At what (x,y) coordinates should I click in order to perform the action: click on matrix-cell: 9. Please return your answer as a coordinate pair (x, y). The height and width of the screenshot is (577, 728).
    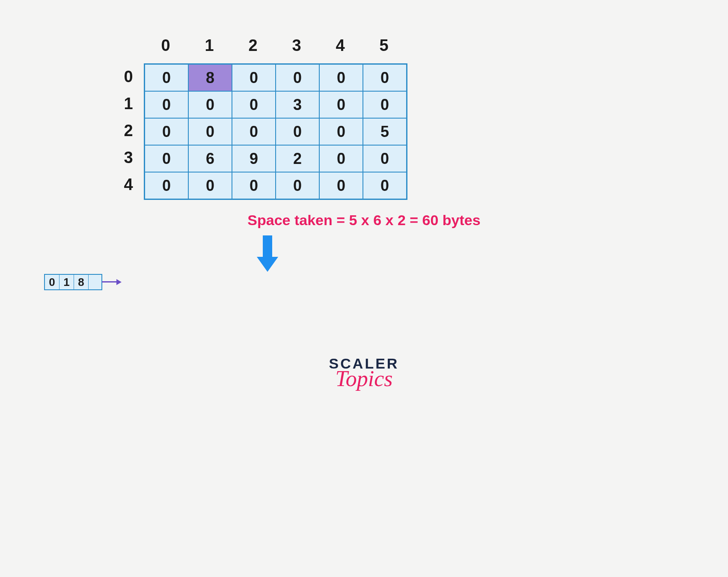
    Looking at the image, I should click on (254, 158).